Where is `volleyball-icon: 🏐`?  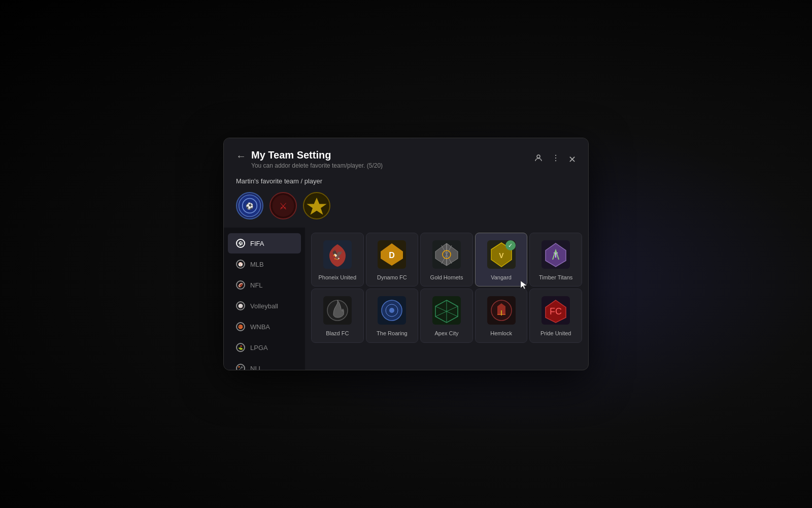
volleyball-icon: 🏐 is located at coordinates (241, 306).